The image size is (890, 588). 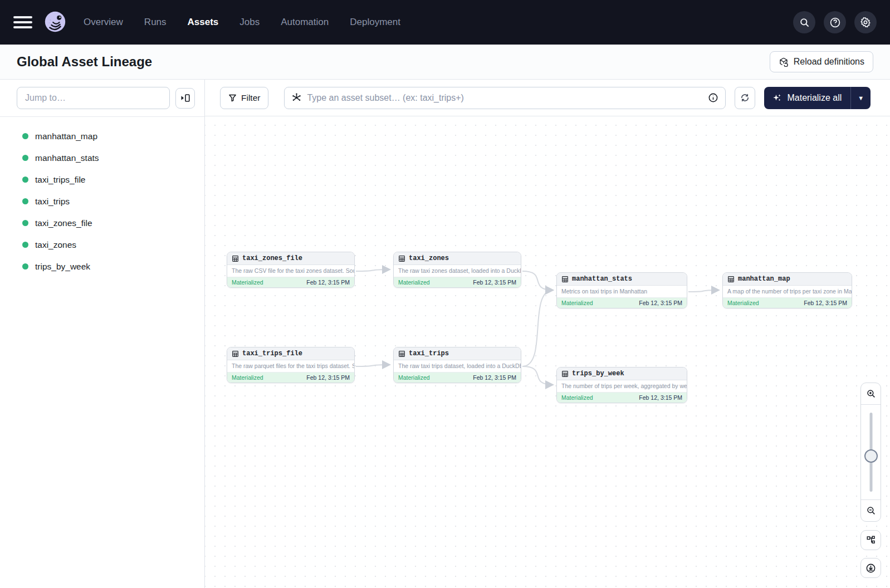 I want to click on sidebar-item-taxi_trips_file: taxi_trips_file, so click(x=102, y=179).